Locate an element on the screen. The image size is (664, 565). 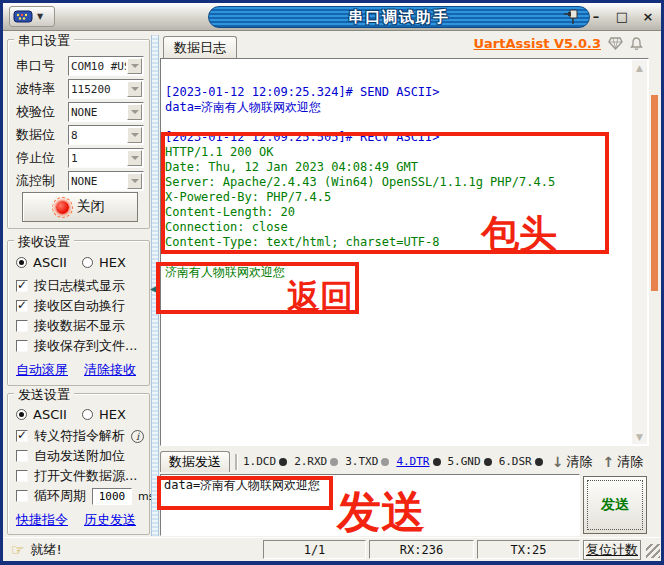
status-page-panel: 1/1 is located at coordinates (314, 550).